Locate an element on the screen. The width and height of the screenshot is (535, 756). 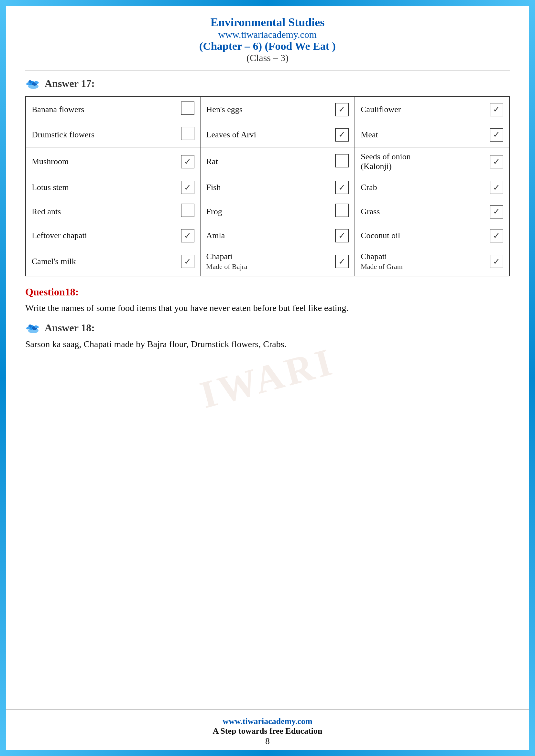
table-row: MushroomRatSeeds of onion(Kalonji) is located at coordinates (268, 162).